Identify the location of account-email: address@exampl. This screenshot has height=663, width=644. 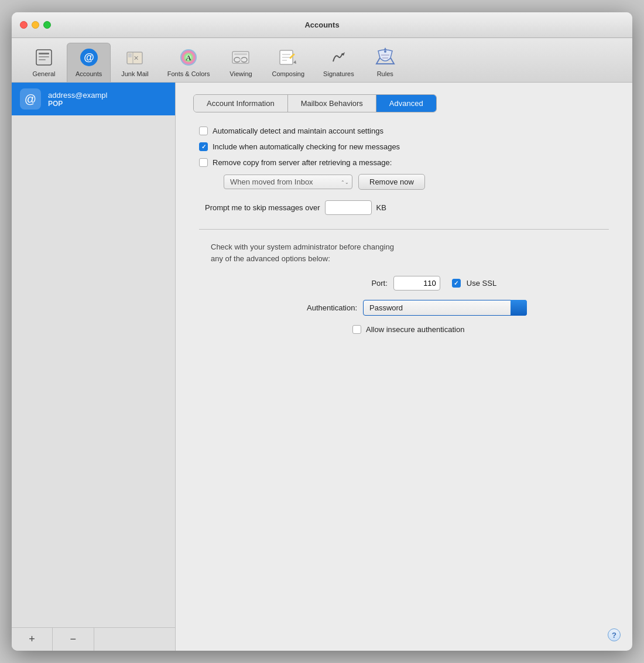
(77, 95).